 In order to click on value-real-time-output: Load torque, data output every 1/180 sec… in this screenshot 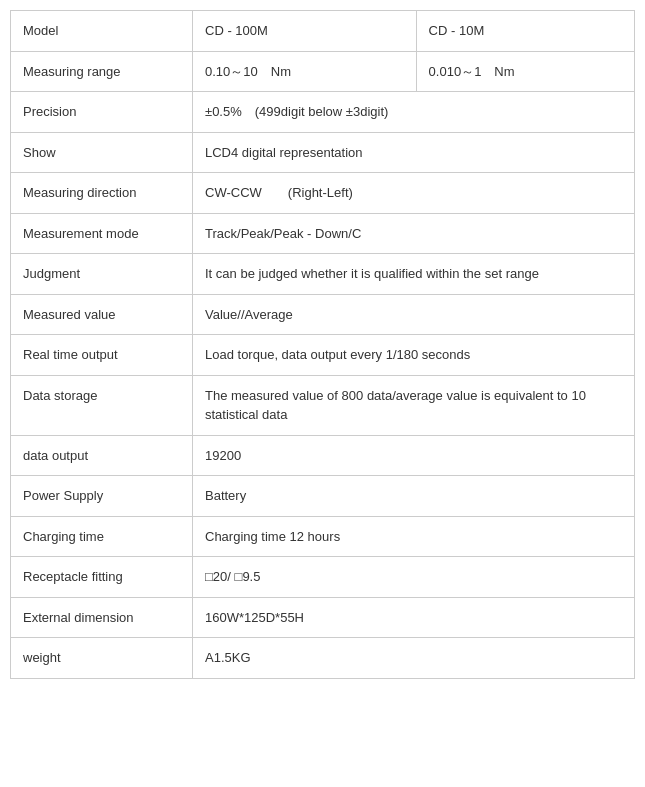, I will do `click(414, 356)`.